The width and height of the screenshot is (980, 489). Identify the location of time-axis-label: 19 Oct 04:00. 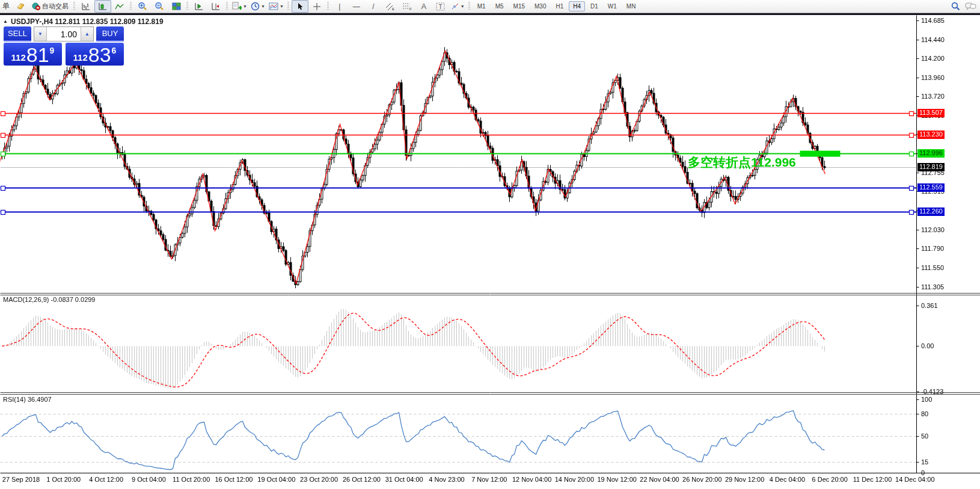
(277, 479).